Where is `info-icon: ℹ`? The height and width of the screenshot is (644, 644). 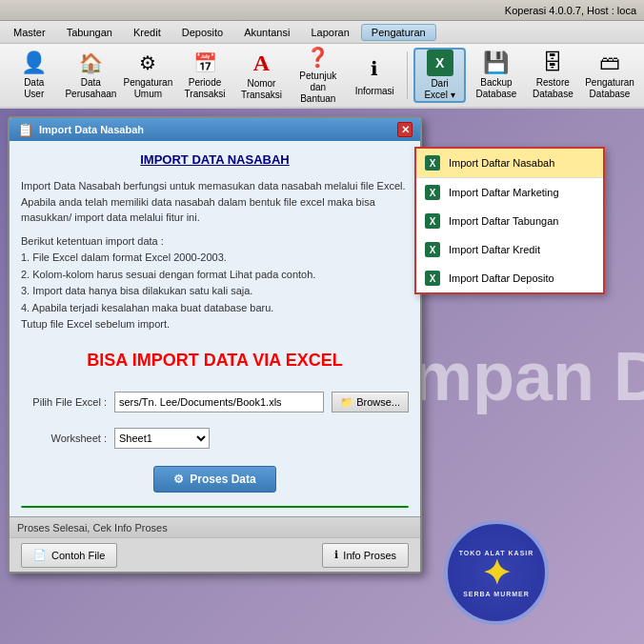
info-icon: ℹ is located at coordinates (374, 69).